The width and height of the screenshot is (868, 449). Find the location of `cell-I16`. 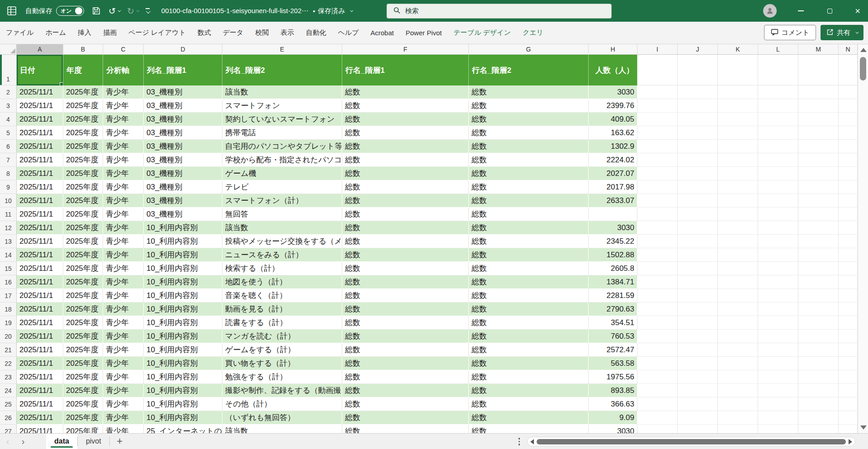

cell-I16 is located at coordinates (657, 282).